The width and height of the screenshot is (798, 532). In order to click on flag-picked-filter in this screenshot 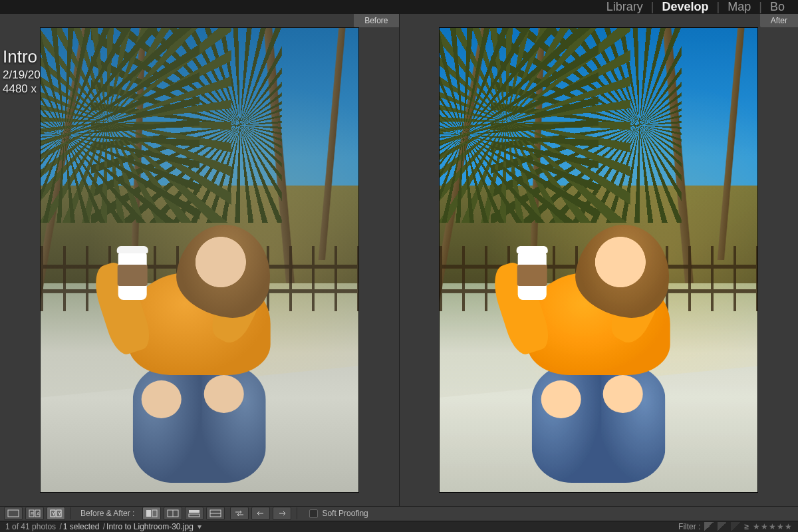, I will do `click(709, 527)`.